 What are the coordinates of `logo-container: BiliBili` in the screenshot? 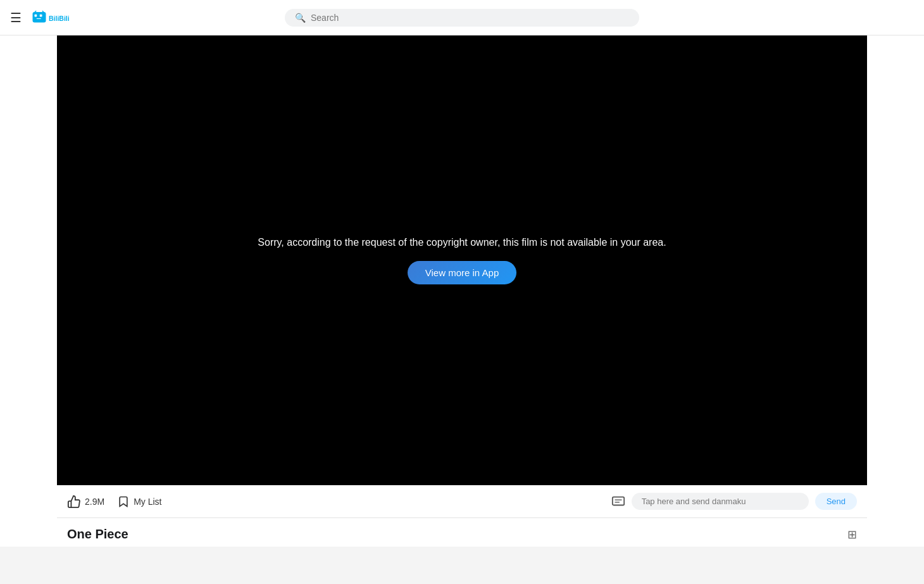 It's located at (60, 18).